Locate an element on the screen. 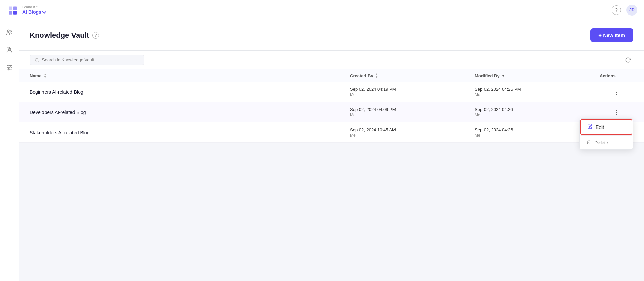  cell-created-3: Sep 02, 2024 10:45 AM Me is located at coordinates (412, 132).